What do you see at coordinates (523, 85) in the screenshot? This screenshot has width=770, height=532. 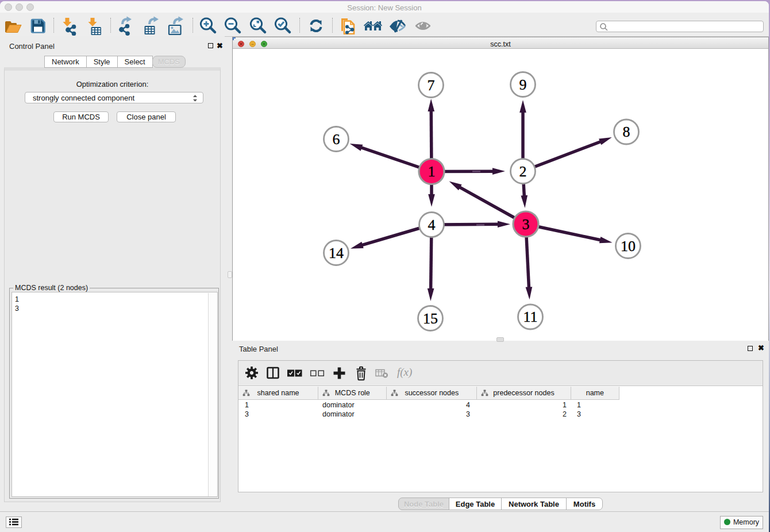 I see `svg-text: 9` at bounding box center [523, 85].